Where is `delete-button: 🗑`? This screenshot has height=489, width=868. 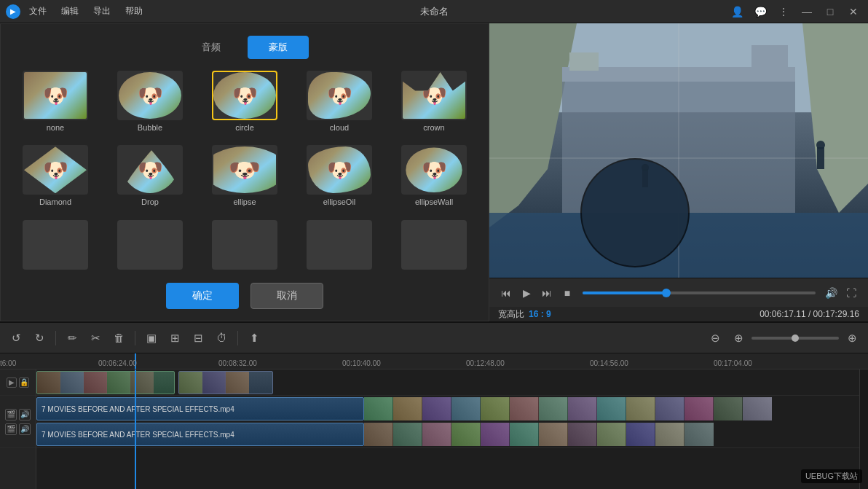 delete-button: 🗑 is located at coordinates (119, 338).